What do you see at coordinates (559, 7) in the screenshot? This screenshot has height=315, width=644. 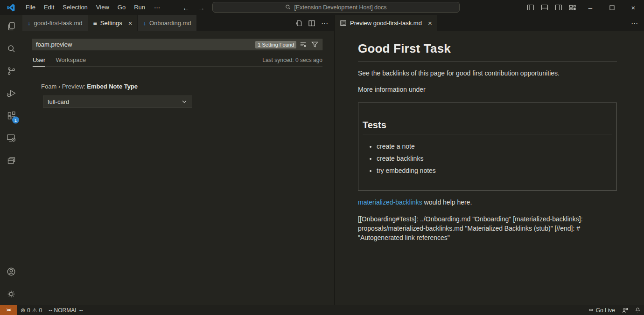 I see `toggle-secondary-sidebar-icon` at bounding box center [559, 7].